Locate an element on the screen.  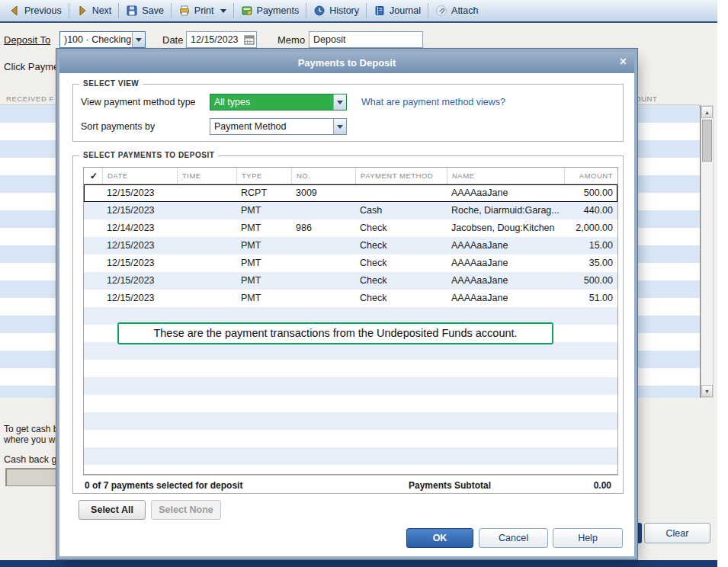
select-all-button: Select All is located at coordinates (112, 510).